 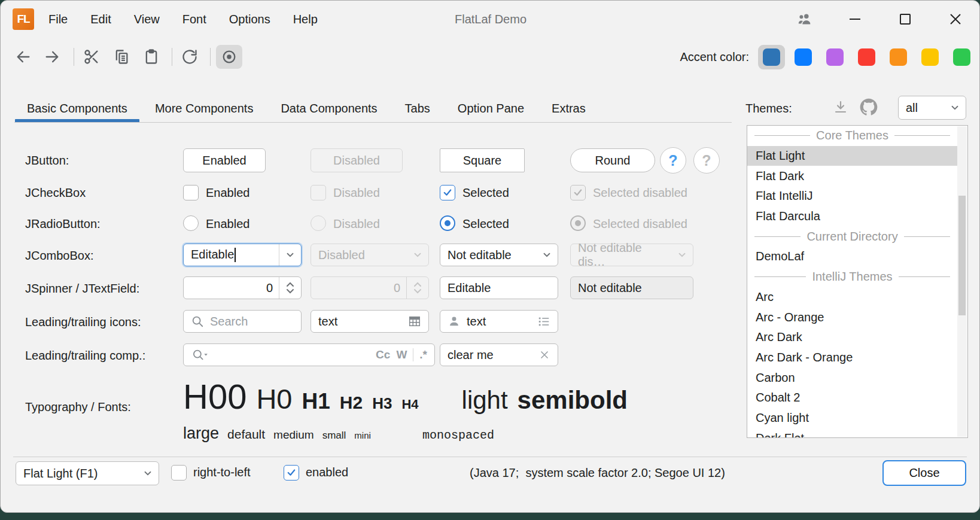 What do you see at coordinates (772, 57) in the screenshot?
I see `accent-swatch-0-selected` at bounding box center [772, 57].